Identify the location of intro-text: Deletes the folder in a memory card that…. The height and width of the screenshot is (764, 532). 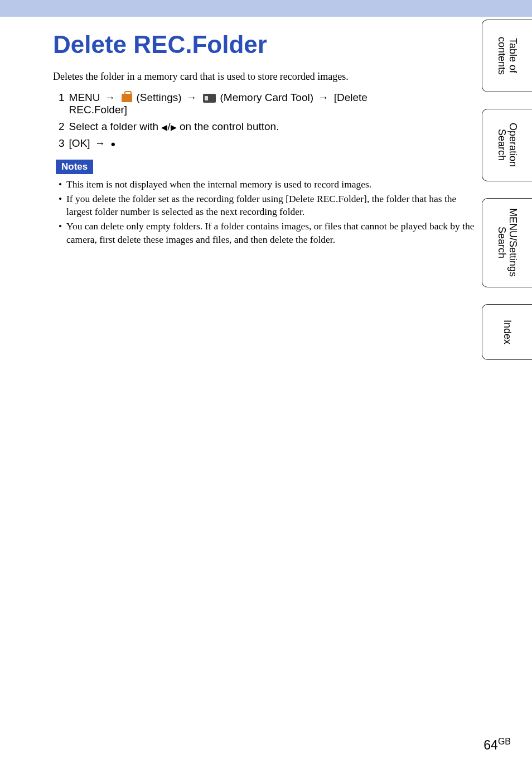
(264, 77).